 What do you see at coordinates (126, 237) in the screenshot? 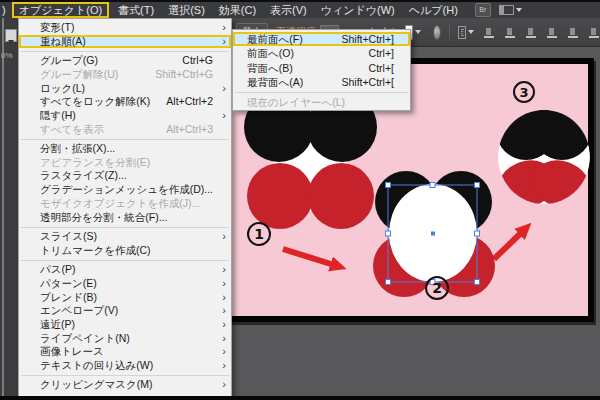
I see `menu-item-label: スライス(S)` at bounding box center [126, 237].